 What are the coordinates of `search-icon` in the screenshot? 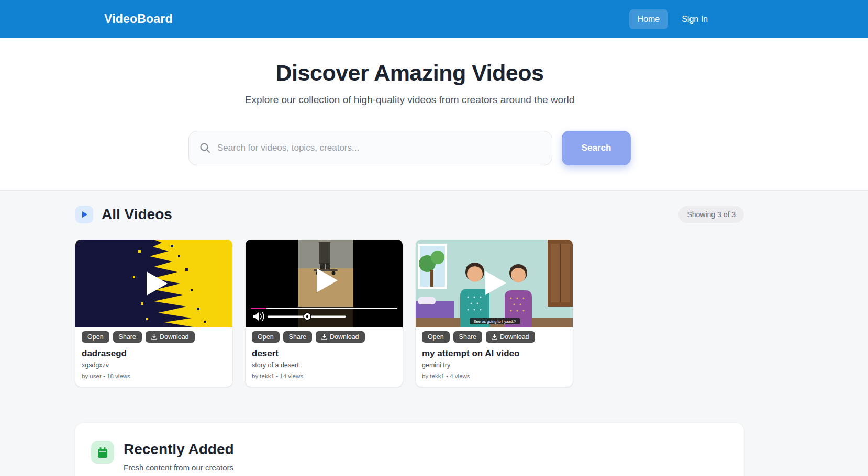 It's located at (205, 148).